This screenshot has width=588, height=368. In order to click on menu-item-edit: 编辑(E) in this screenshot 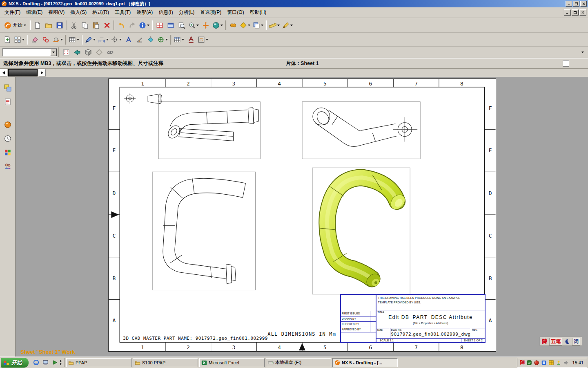, I will do `click(34, 12)`.